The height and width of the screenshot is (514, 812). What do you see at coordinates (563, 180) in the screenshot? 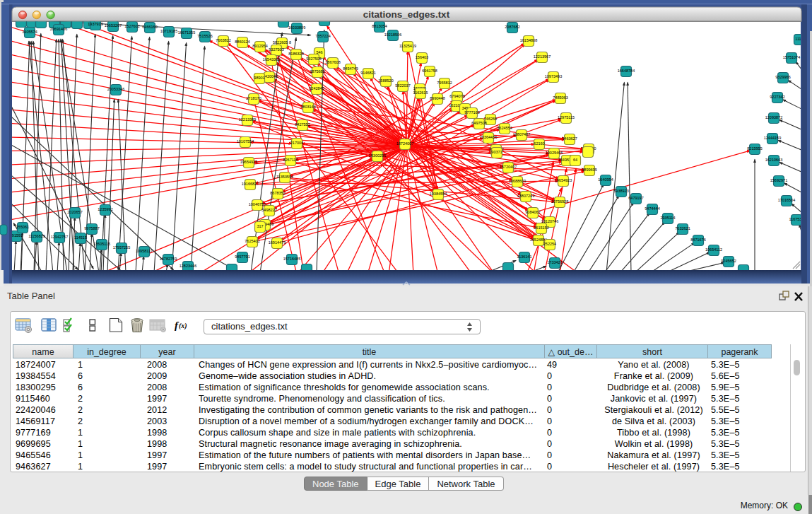
I see `svg-text: 19654923` at bounding box center [563, 180].